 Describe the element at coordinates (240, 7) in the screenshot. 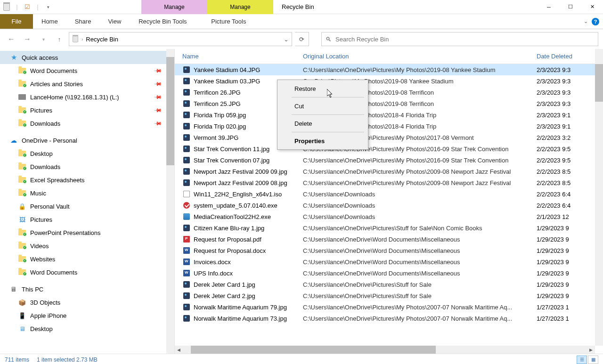

I see `contextual-tab-manage-2: Manage` at that location.